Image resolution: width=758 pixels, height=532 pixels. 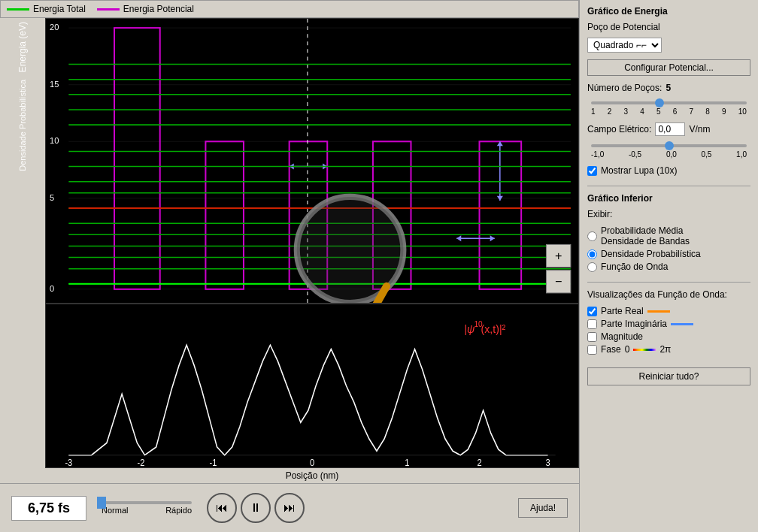 What do you see at coordinates (645, 236) in the screenshot?
I see `radio-prob-media-label: Probabilidade MédiaDensidade de Bandas` at bounding box center [645, 236].